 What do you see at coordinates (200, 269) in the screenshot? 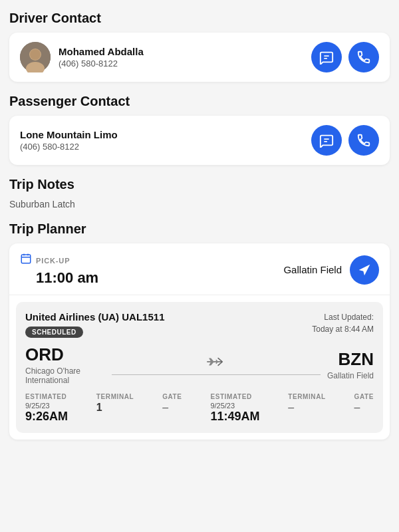
I see `pickup-header: PICK-UP 11:00 am Gallatin Field` at bounding box center [200, 269].